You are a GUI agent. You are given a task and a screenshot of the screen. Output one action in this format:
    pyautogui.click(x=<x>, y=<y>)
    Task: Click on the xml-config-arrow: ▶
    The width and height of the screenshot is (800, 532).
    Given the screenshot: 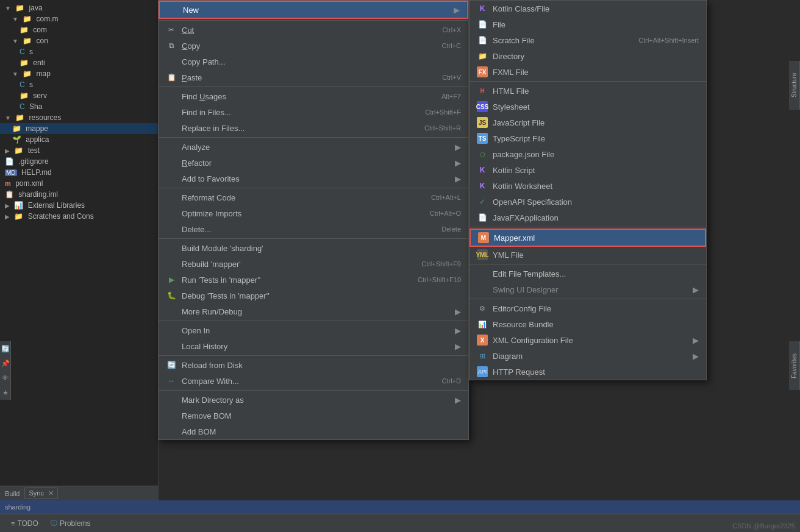 What is the action you would take?
    pyautogui.click(x=696, y=340)
    